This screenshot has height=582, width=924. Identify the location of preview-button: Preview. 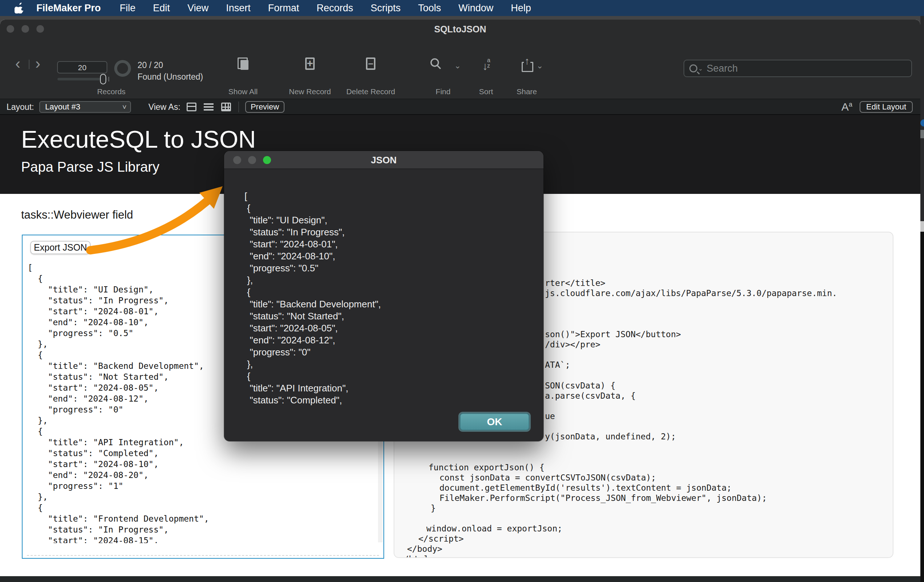
(265, 107).